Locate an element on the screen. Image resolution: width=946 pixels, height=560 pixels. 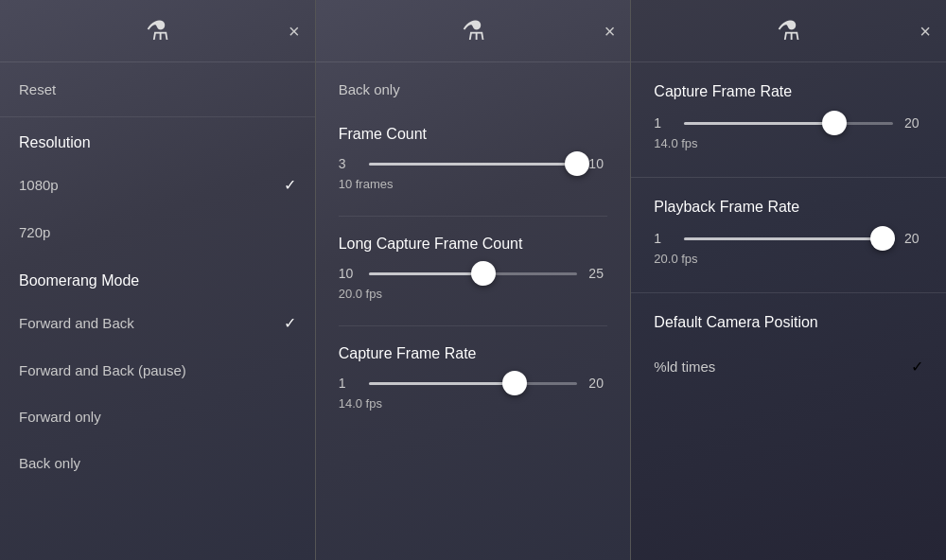
long-capture-max: 25 is located at coordinates (598, 273).